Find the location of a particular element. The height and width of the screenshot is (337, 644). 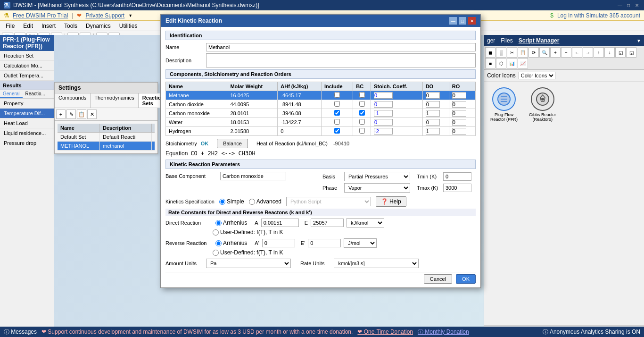

description-input is located at coordinates (341, 60).